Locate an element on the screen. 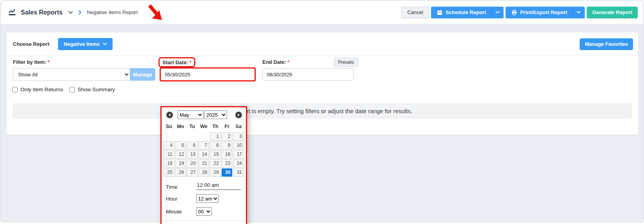  calendar-icon is located at coordinates (440, 13).